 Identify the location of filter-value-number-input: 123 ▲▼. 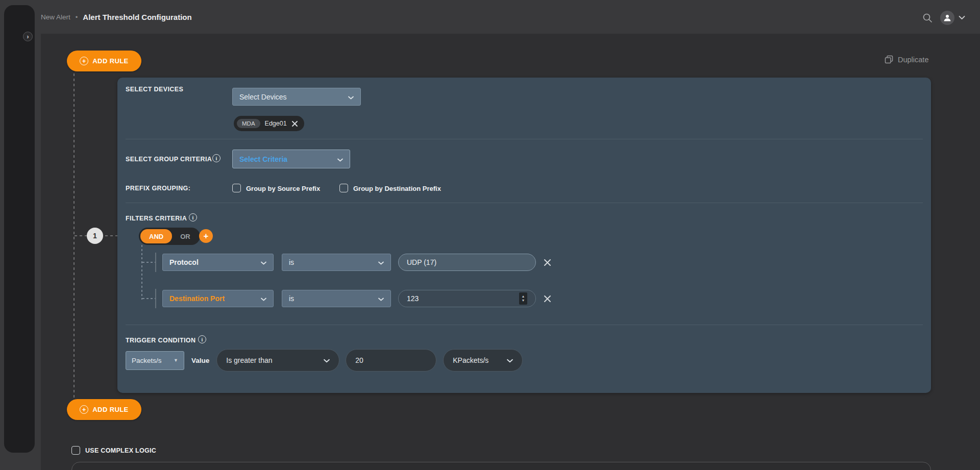
(467, 299).